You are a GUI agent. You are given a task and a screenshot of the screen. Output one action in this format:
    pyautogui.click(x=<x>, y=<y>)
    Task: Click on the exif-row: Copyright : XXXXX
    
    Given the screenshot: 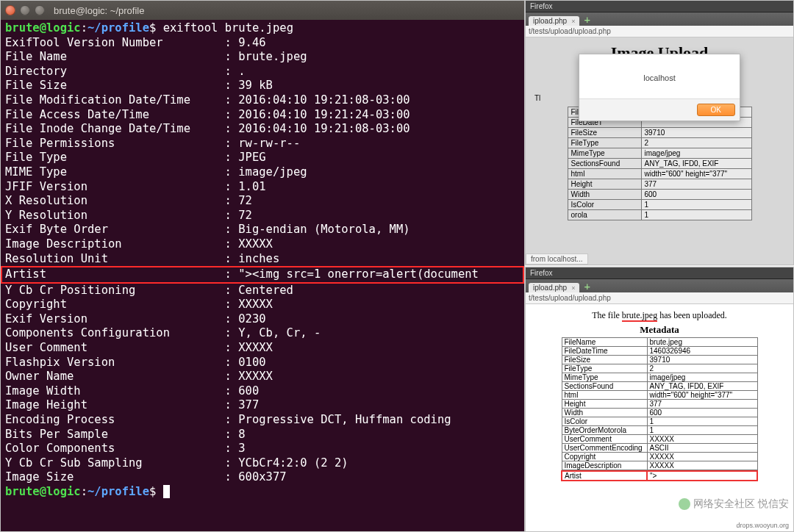 What is the action you would take?
    pyautogui.click(x=262, y=305)
    